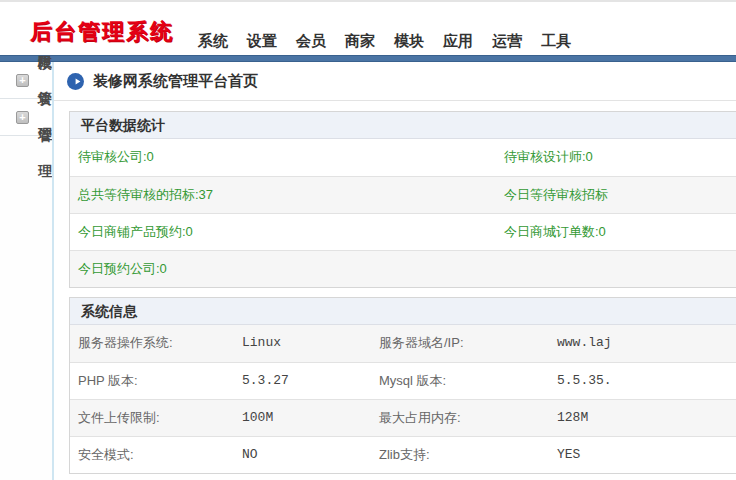  I want to click on value-max-memory: 128M, so click(646, 418).